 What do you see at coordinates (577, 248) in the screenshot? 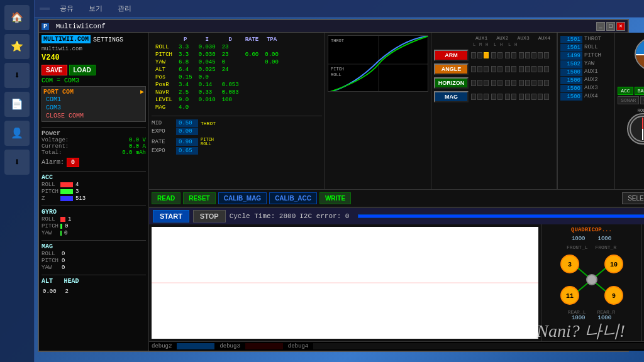
I see `front-l-label: FRONT_L` at bounding box center [577, 248].